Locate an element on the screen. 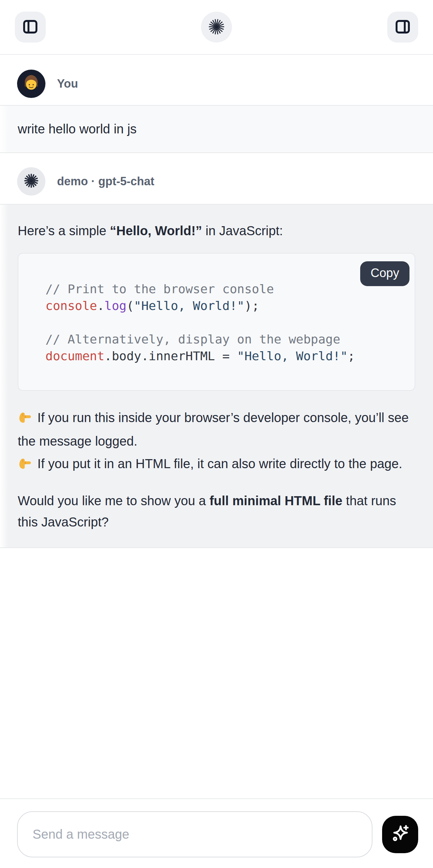 This screenshot has width=433, height=868. user-avatar is located at coordinates (31, 84).